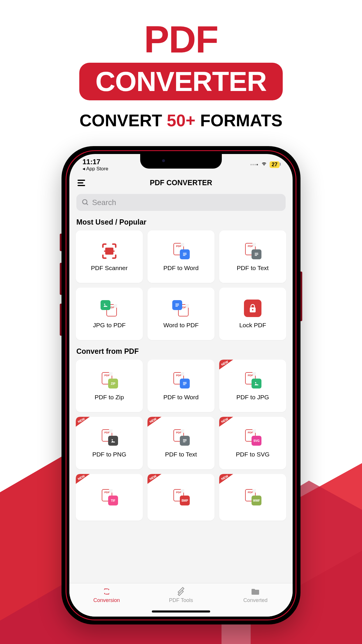 The width and height of the screenshot is (362, 644). Describe the element at coordinates (109, 497) in the screenshot. I see `tile-pdf-to-tif: NEW TIF` at that location.